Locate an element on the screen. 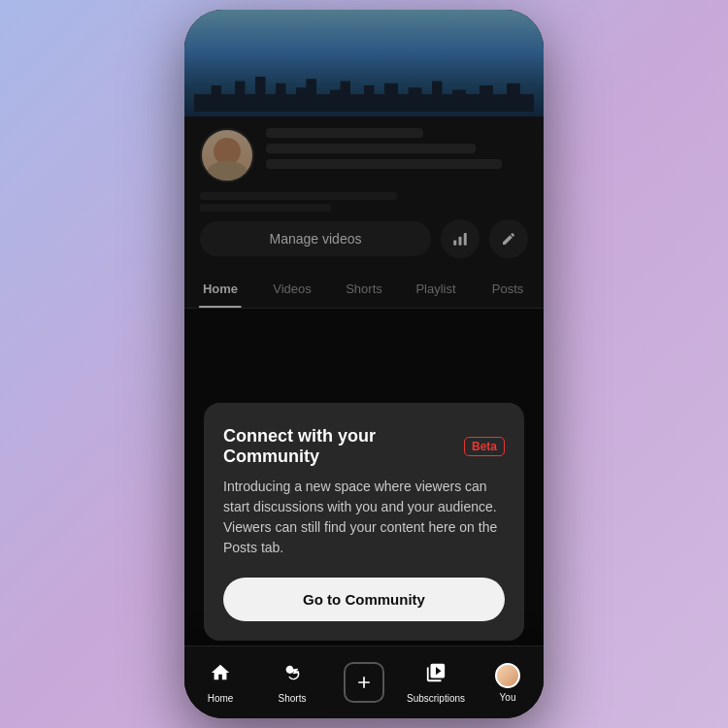 This screenshot has width=728, height=728. nav-item-subscriptions: Subscriptions is located at coordinates (436, 683).